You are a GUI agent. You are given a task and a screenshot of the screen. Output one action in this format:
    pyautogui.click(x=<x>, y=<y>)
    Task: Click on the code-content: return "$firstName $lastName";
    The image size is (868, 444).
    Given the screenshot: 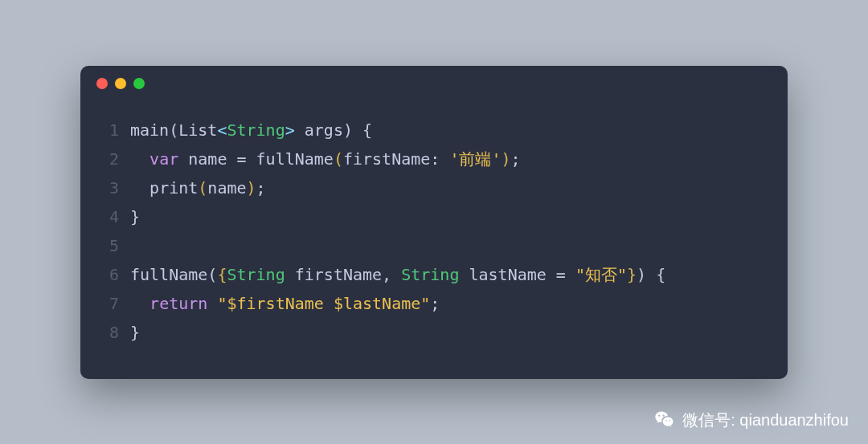 What is the action you would take?
    pyautogui.click(x=285, y=303)
    